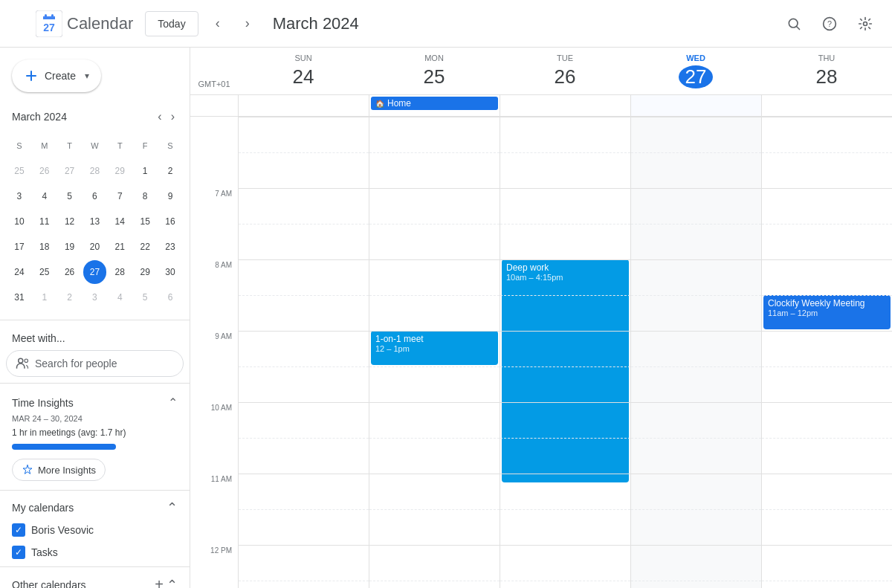 Image resolution: width=892 pixels, height=588 pixels. What do you see at coordinates (434, 103) in the screenshot?
I see `home-event: 🏠 Home` at bounding box center [434, 103].